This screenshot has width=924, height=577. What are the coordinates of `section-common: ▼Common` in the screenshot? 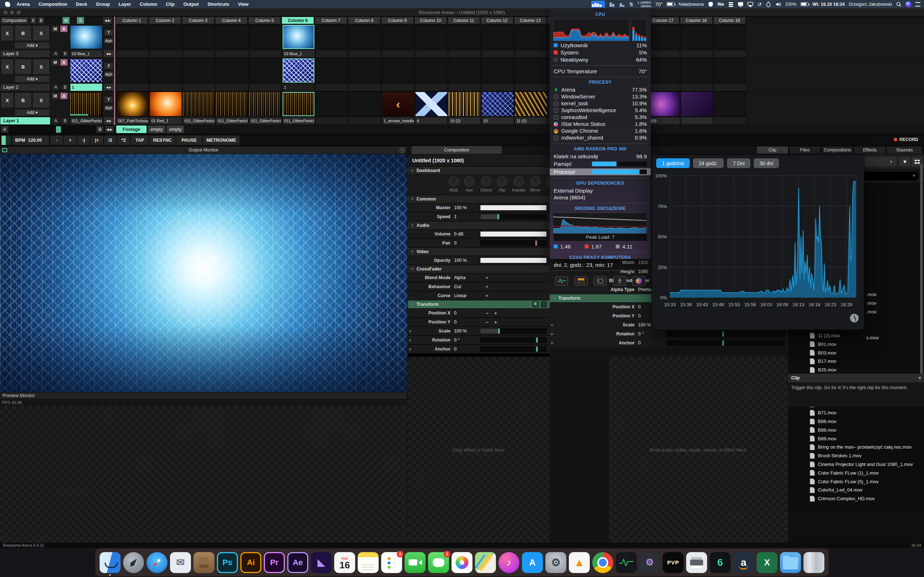 It's located at (479, 199).